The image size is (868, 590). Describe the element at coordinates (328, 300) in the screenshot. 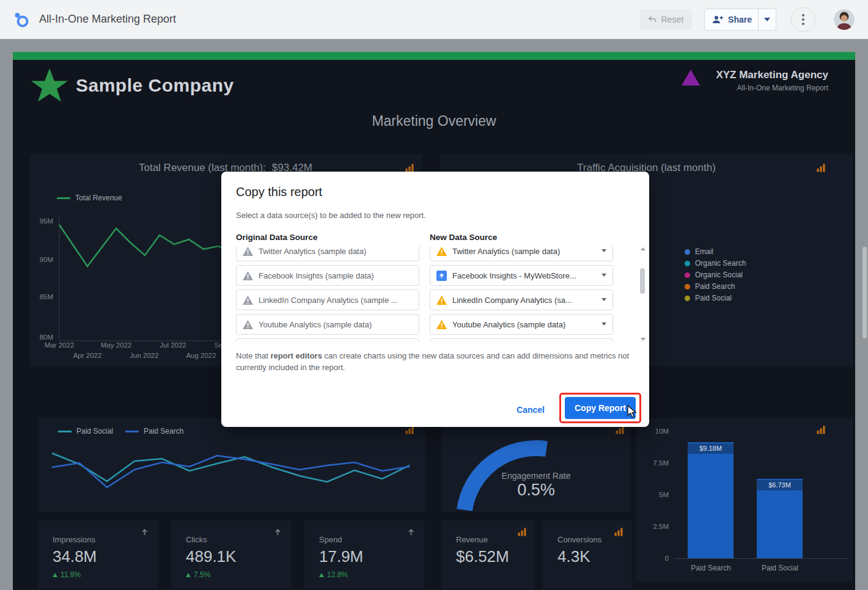

I see `original-data-source: LinkedIn Company Analytics (sample ...` at that location.